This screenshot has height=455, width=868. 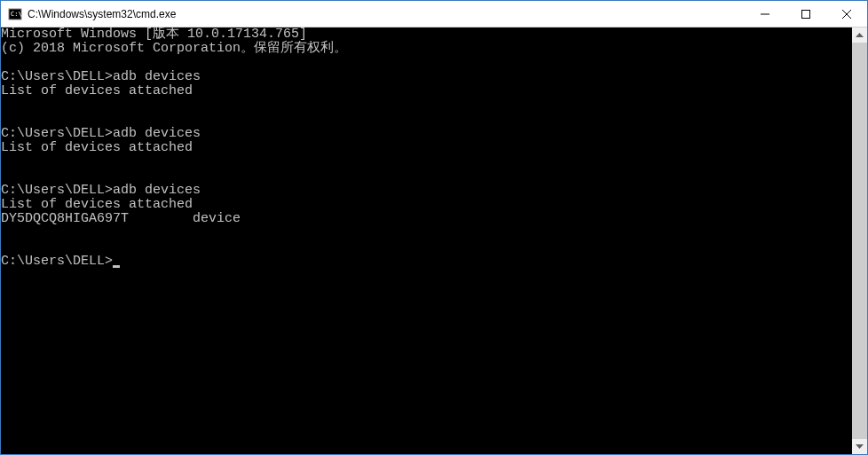 What do you see at coordinates (859, 241) in the screenshot?
I see `scroll-track` at bounding box center [859, 241].